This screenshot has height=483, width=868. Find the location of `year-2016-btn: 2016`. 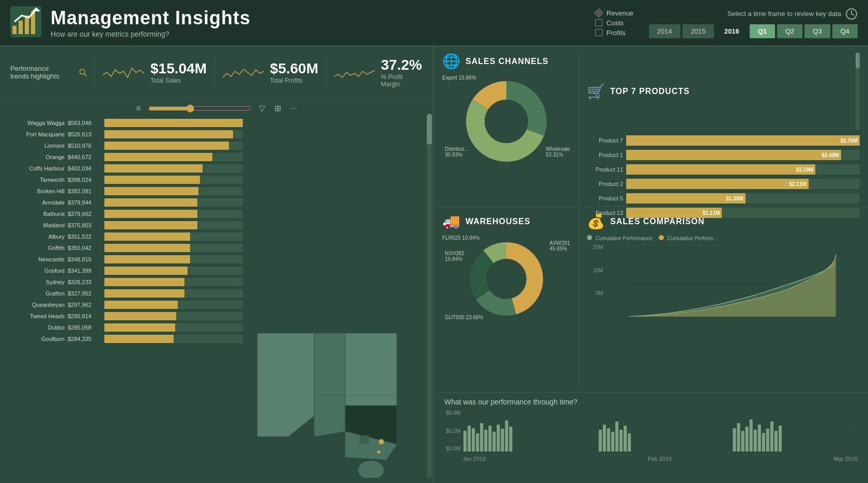

year-2016-btn: 2016 is located at coordinates (732, 31).